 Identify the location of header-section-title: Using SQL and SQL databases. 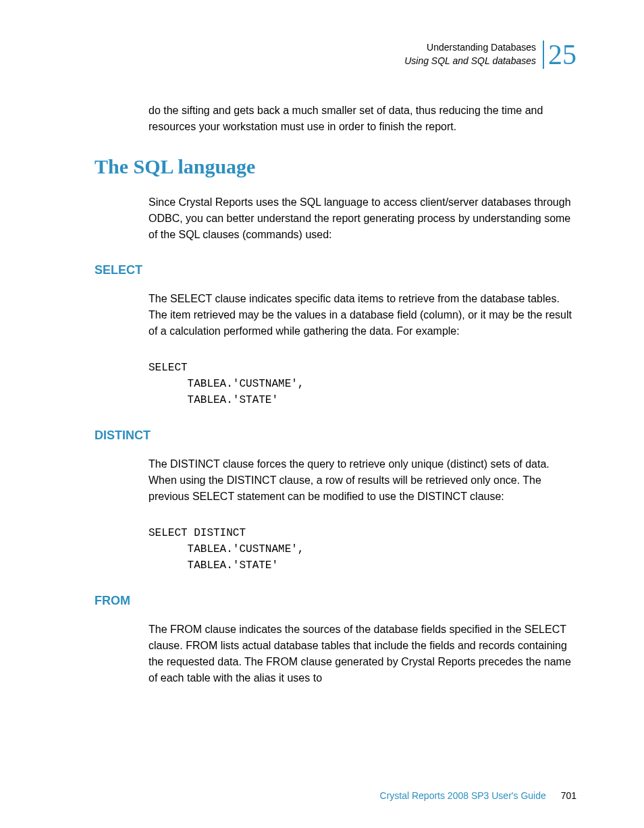
(470, 61).